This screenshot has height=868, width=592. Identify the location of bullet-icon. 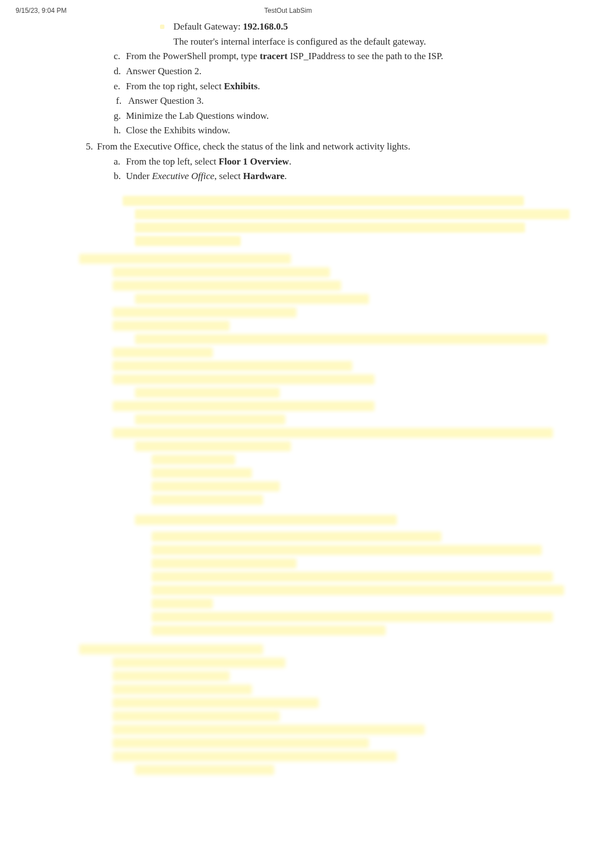
(162, 27).